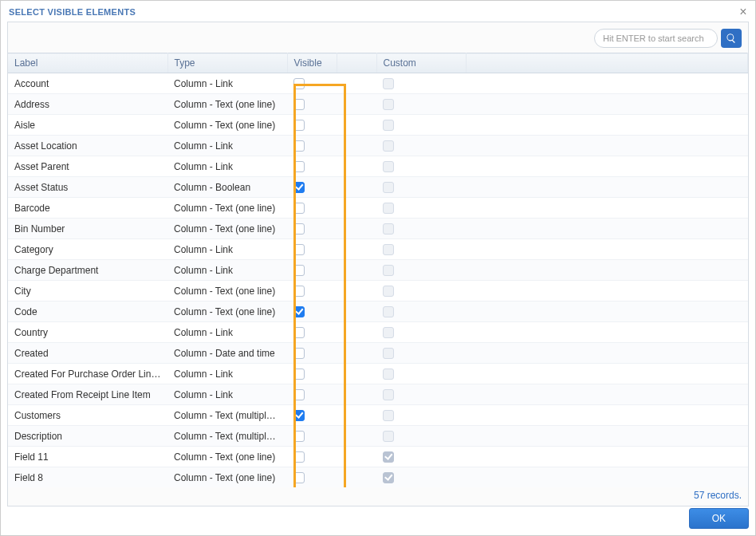 This screenshot has width=756, height=536. What do you see at coordinates (88, 250) in the screenshot?
I see `cell-label: Category` at bounding box center [88, 250].